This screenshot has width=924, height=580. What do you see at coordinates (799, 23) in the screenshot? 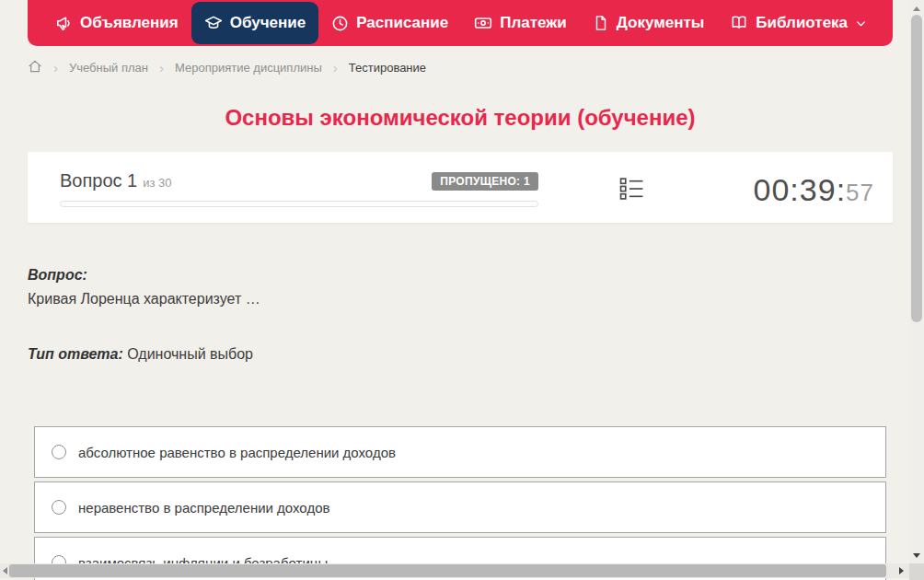
I see `nav-item-library: Библиотека` at bounding box center [799, 23].